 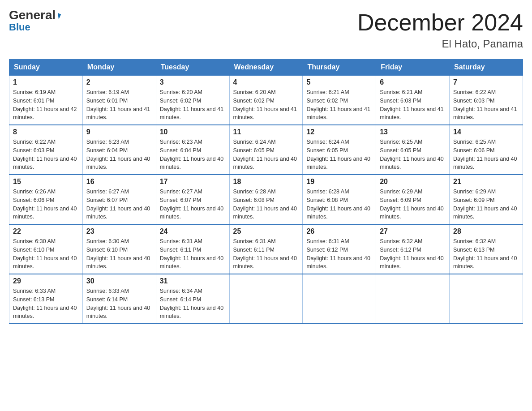 What do you see at coordinates (440, 22) in the screenshot?
I see `month-title: December 2024` at bounding box center [440, 22].